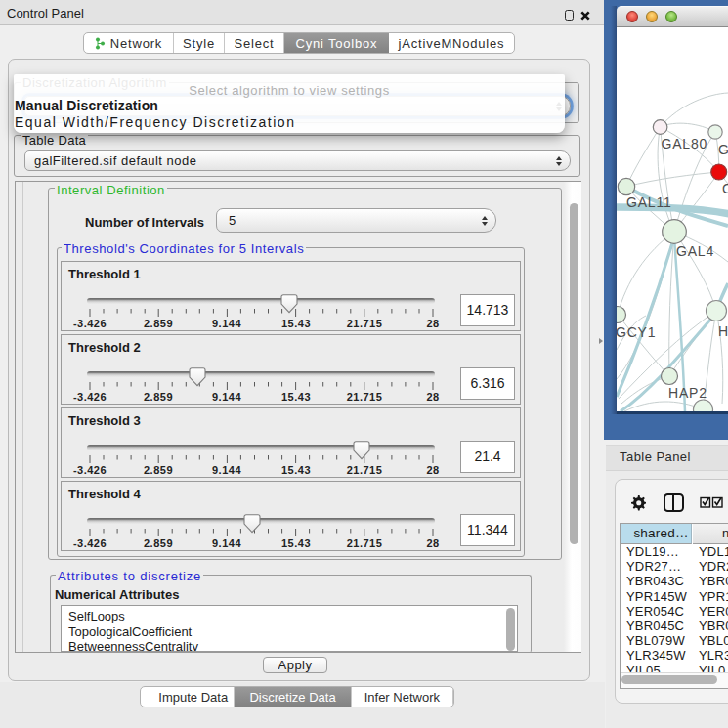  I want to click on svg-text: GAL80, so click(685, 144).